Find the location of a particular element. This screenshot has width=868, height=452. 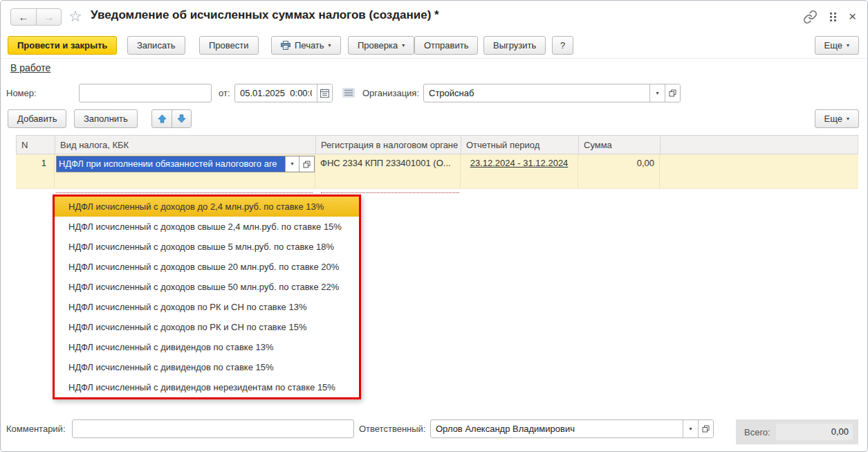

header-fields: Номер: от: is located at coordinates (434, 93).